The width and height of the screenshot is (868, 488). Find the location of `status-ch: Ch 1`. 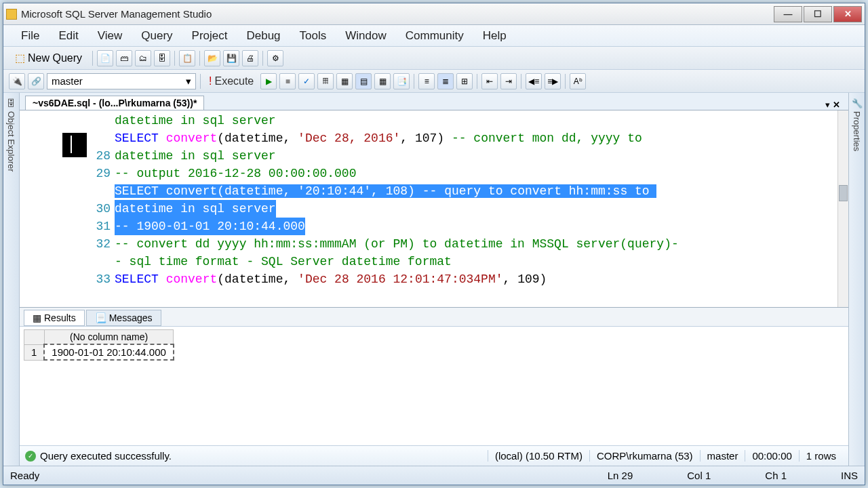

status-ch: Ch 1 is located at coordinates (776, 476).